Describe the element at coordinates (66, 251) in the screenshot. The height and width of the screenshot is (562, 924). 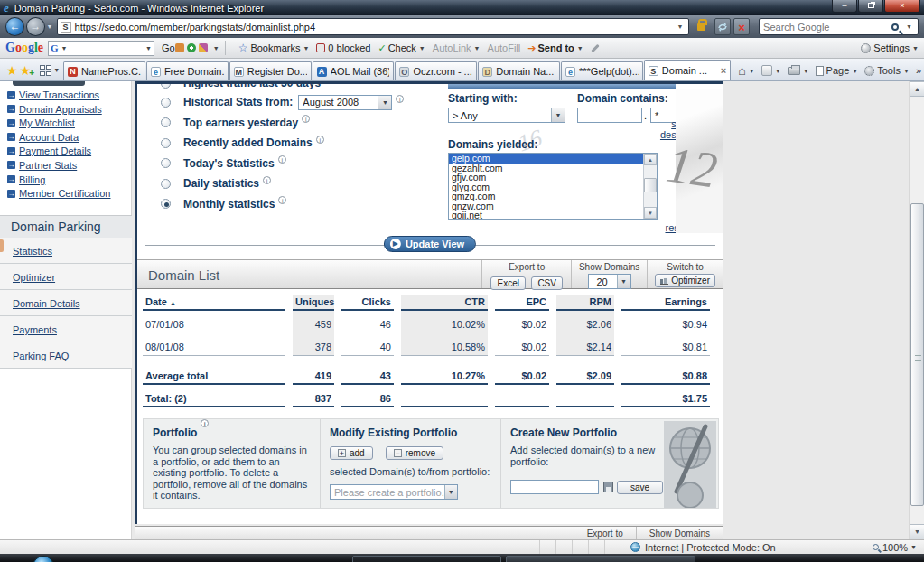
I see `sidebar-item-statistics: Statistics` at that location.